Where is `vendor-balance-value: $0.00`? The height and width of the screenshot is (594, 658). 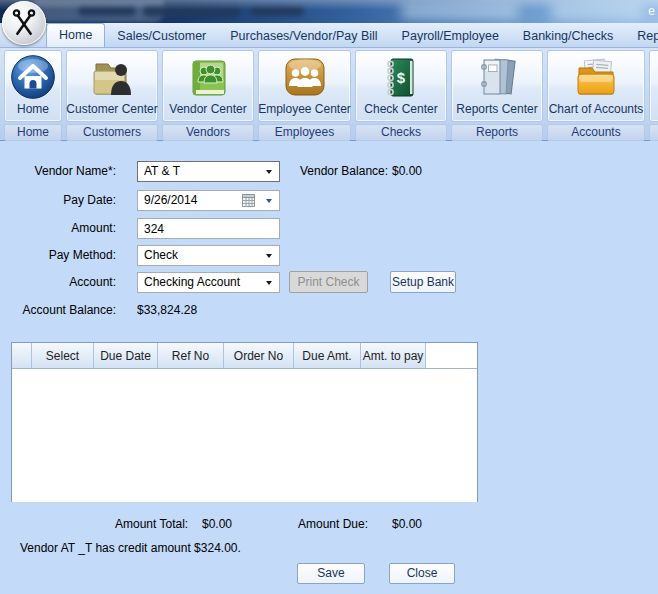 vendor-balance-value: $0.00 is located at coordinates (407, 172).